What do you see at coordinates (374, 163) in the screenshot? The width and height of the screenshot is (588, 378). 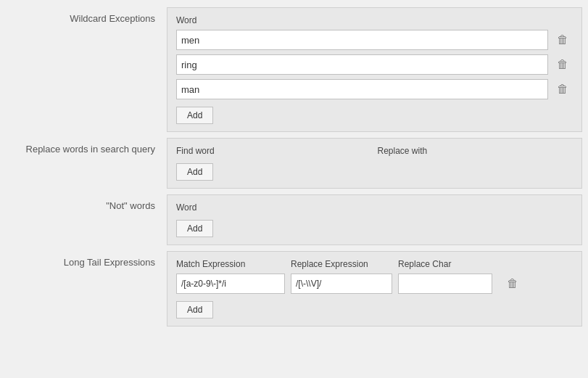 I see `replace-content: Find word Replace with Add` at bounding box center [374, 163].